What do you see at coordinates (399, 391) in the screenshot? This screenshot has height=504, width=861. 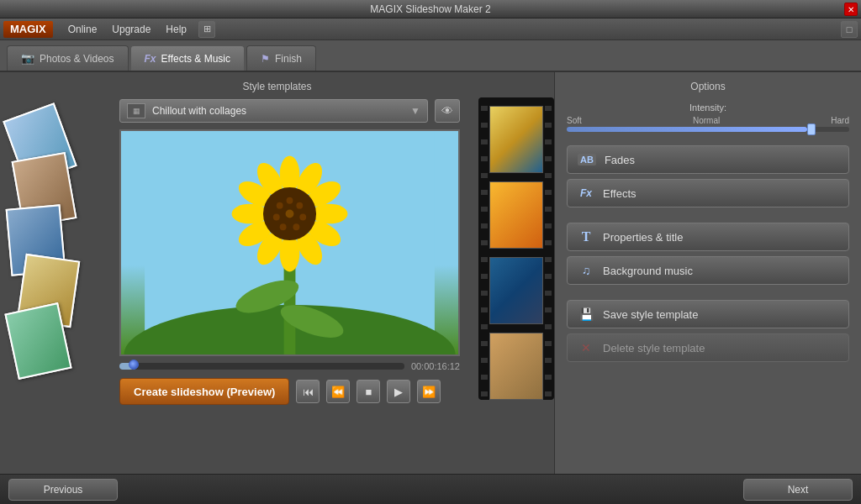 I see `play-icon: ▶` at bounding box center [399, 391].